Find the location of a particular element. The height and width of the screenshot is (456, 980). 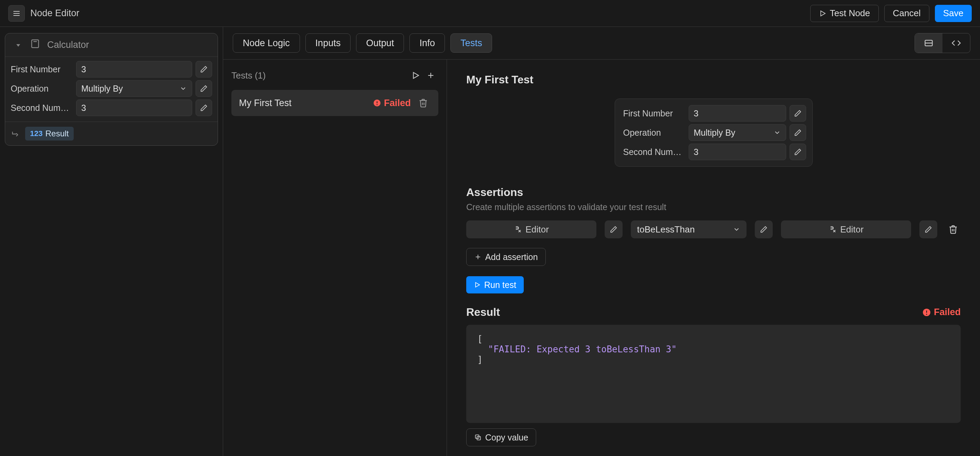

operation-label: Operation is located at coordinates (42, 89).